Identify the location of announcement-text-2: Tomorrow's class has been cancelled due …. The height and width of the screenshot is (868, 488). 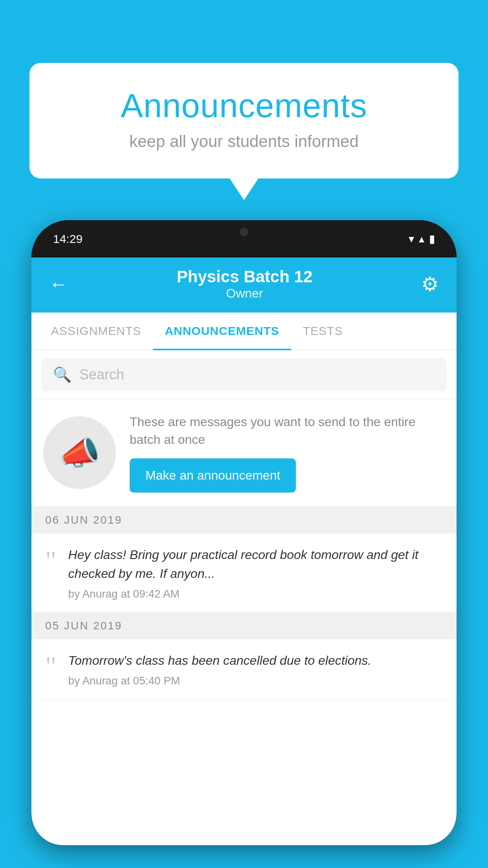
(255, 660).